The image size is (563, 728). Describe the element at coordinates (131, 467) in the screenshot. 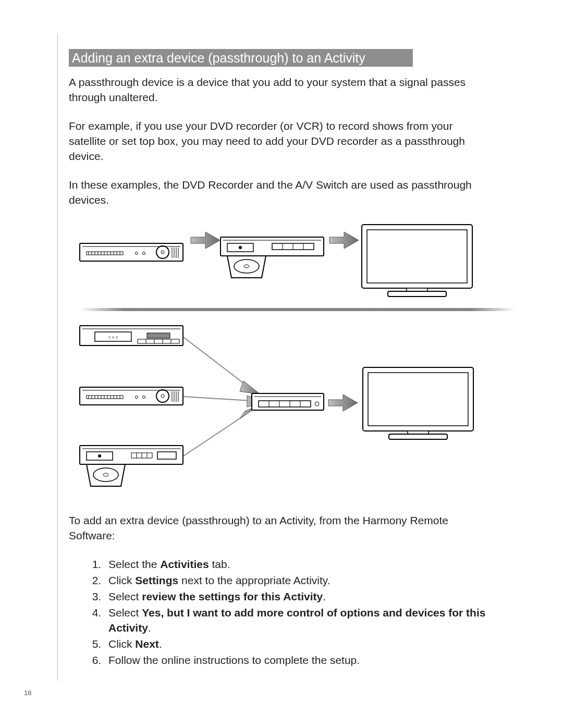

I see `dvd-player-device` at that location.